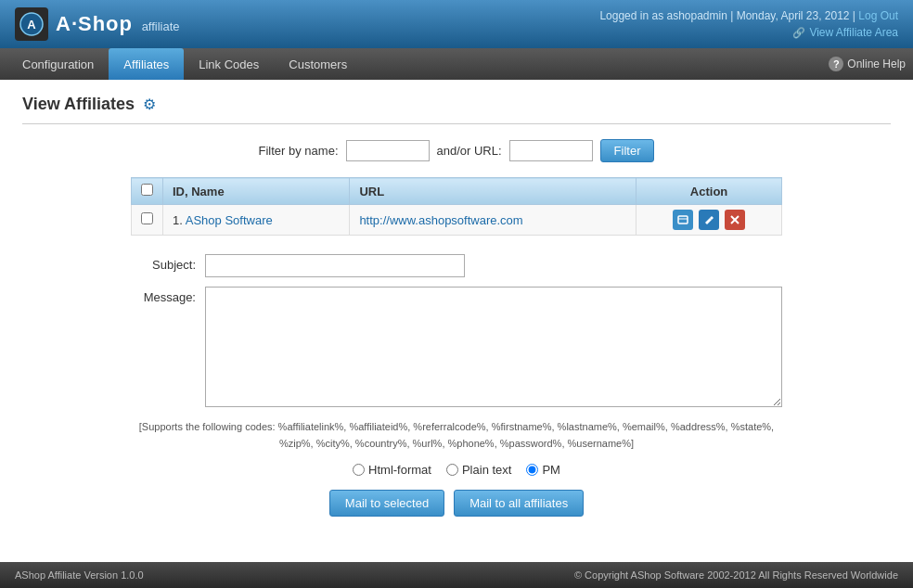 The width and height of the screenshot is (913, 588). Describe the element at coordinates (456, 571) in the screenshot. I see `footer: AShop Affiliate Version 1.0.0 © Copyrigh…` at that location.